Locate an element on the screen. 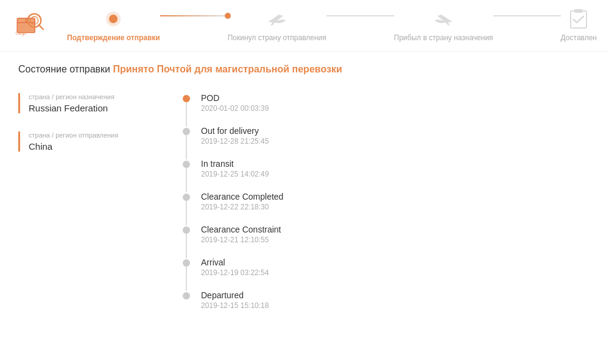  step-confirmation: Подтверждение отправки is located at coordinates (113, 24).